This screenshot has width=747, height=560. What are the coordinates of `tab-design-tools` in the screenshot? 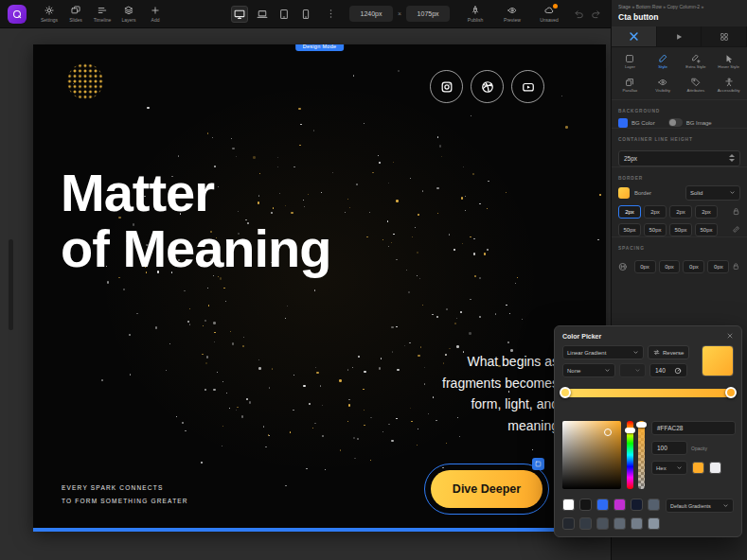 It's located at (634, 36).